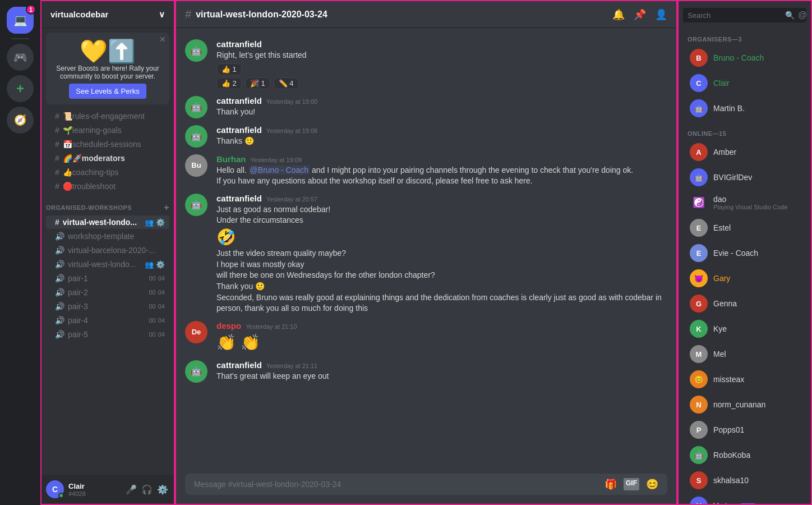 This screenshot has height=505, width=812. Describe the element at coordinates (256, 15) in the screenshot. I see `chat-channel-name: # virtual-west-london-2020-03-24` at that location.